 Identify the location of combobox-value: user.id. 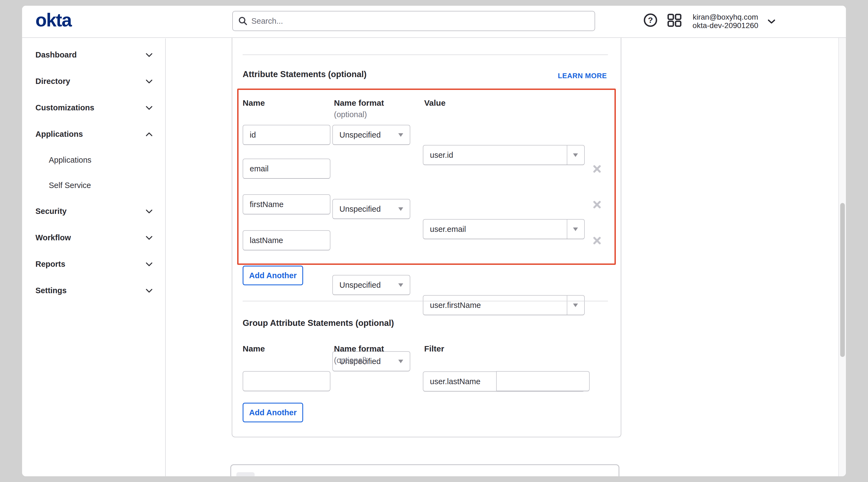
(441, 155).